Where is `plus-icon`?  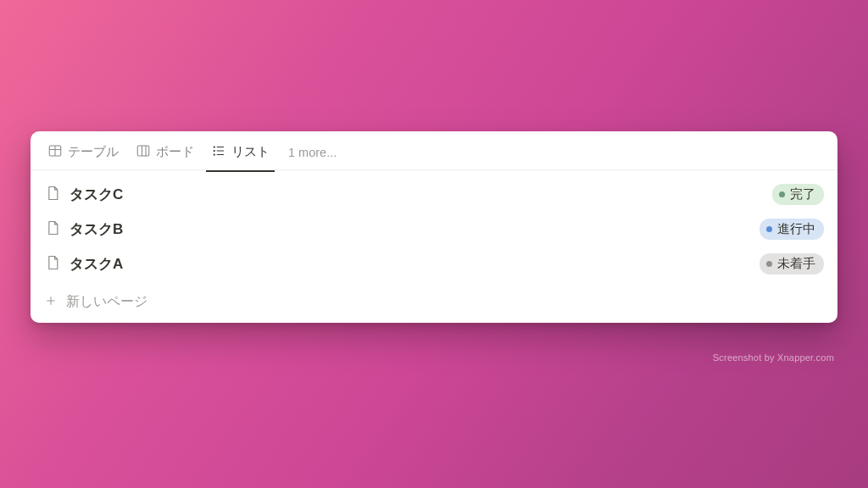
plus-icon is located at coordinates (51, 302).